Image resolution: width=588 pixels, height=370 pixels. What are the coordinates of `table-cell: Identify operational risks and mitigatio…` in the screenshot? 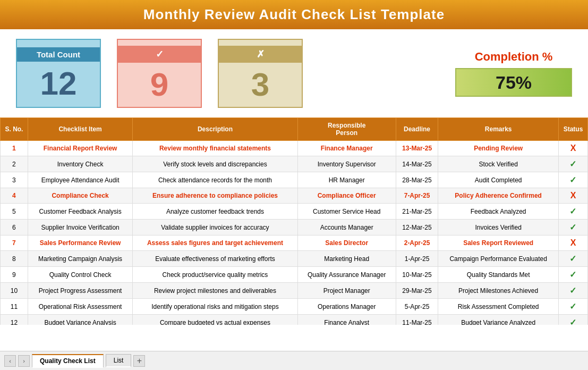 It's located at (215, 307).